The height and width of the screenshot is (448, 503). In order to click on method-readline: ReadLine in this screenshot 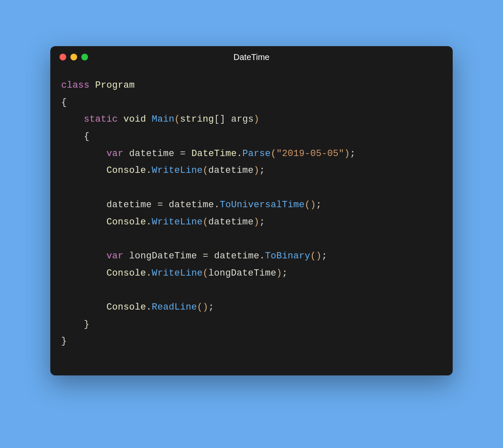, I will do `click(174, 307)`.